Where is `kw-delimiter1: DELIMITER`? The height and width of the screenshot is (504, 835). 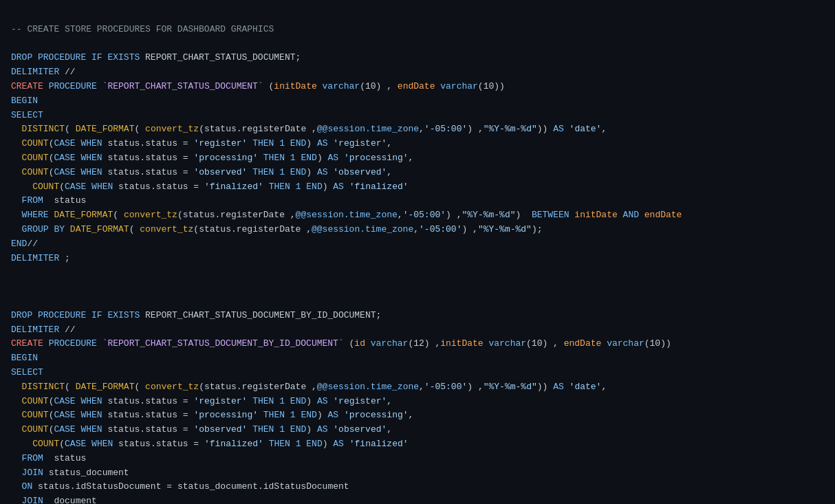
kw-delimiter1: DELIMITER is located at coordinates (35, 72).